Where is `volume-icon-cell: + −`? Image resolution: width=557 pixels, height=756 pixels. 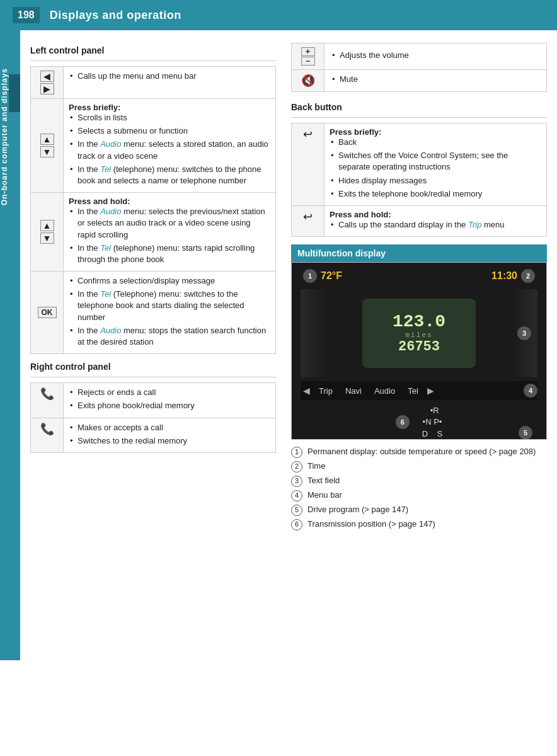 volume-icon-cell: + − is located at coordinates (308, 57).